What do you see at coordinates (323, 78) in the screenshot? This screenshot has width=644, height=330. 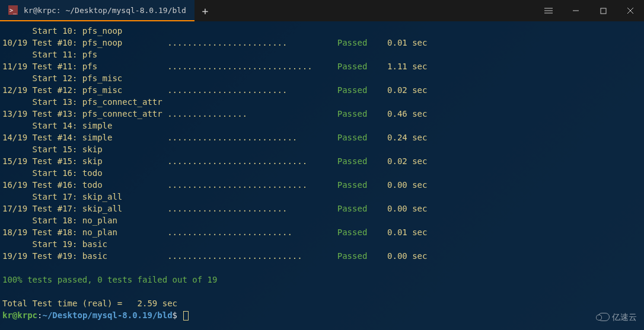 I see `test-start-line: Start 12: pfs_misc` at bounding box center [323, 78].